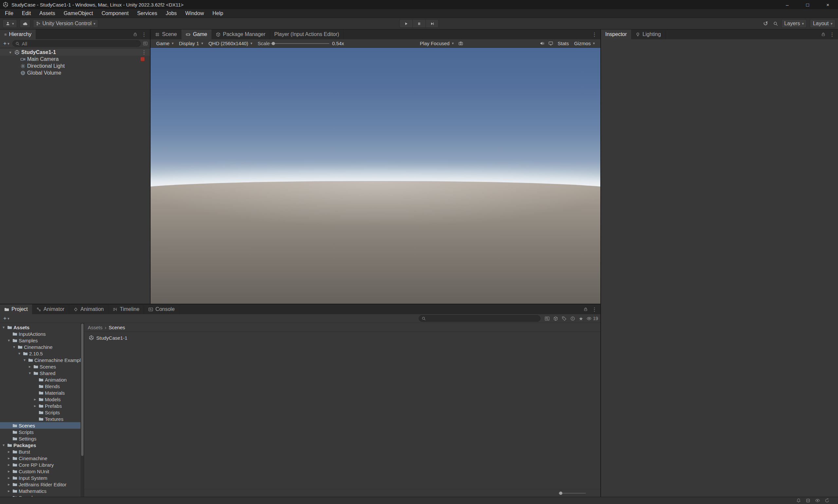 The width and height of the screenshot is (838, 504). I want to click on version-control-dropdown: Unity Version Control ▾, so click(66, 24).